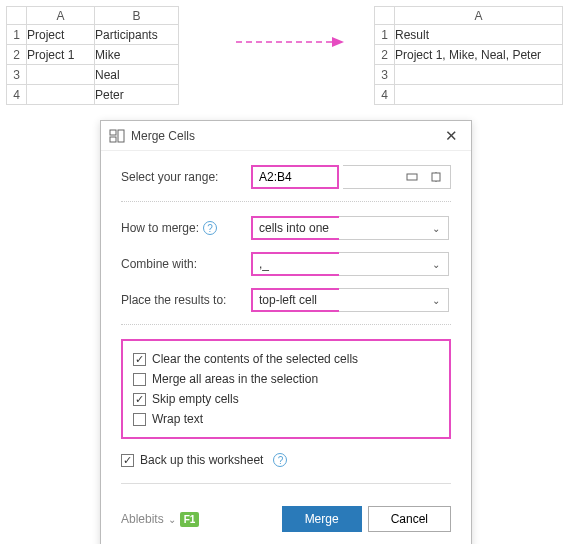  I want to click on how-merge-dropdown: cells into one ⌄, so click(350, 228).